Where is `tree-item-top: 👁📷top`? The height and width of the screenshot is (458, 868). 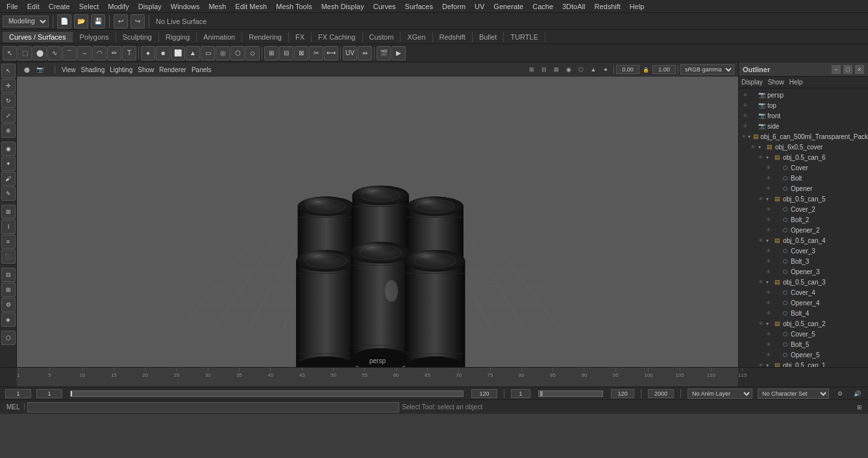
tree-item-top: 👁📷top is located at coordinates (804, 105).